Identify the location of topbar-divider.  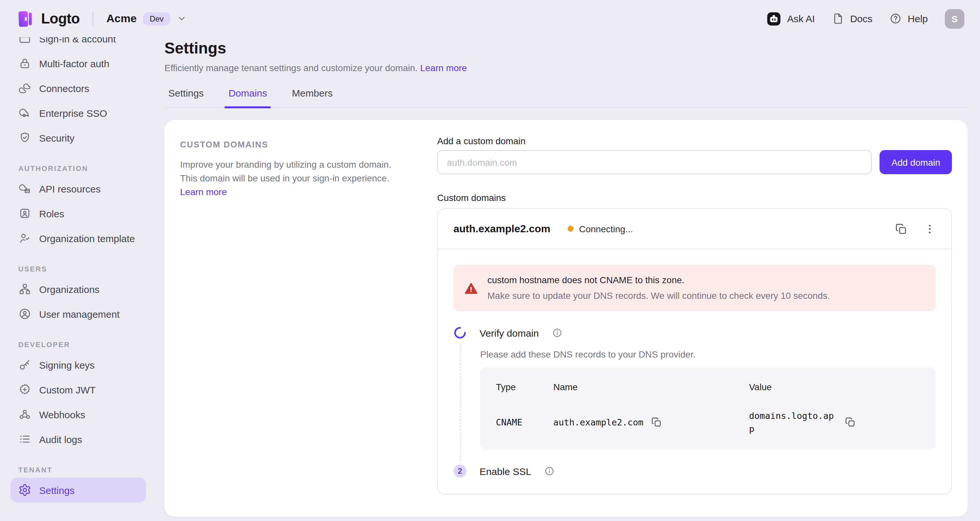
(93, 19).